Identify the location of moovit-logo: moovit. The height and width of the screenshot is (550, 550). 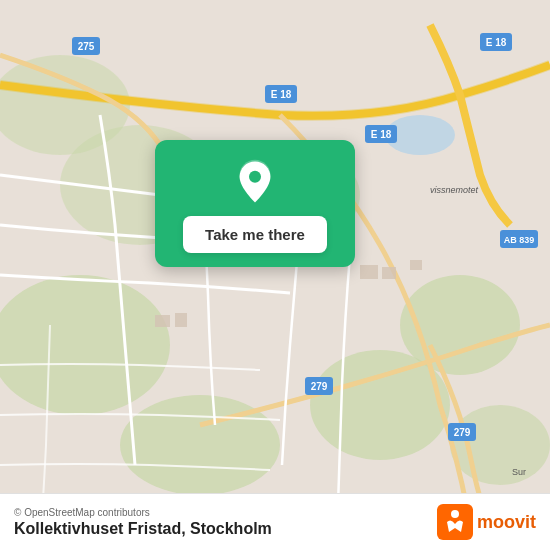
(486, 522).